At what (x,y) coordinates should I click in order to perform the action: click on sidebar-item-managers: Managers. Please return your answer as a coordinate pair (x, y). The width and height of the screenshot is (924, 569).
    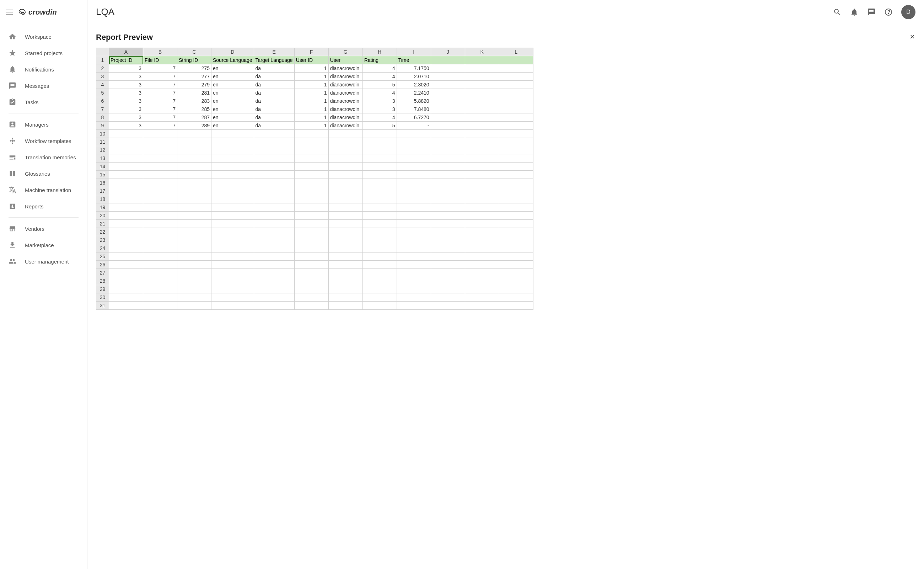
    Looking at the image, I should click on (44, 124).